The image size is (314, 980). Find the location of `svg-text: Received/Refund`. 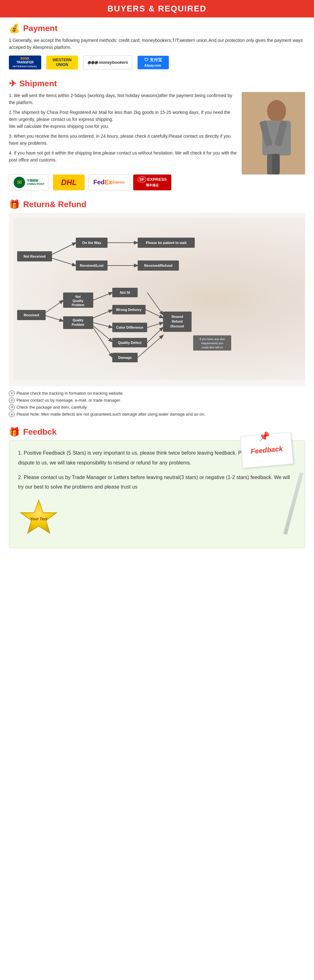

svg-text: Received/Refund is located at coordinates (158, 266).